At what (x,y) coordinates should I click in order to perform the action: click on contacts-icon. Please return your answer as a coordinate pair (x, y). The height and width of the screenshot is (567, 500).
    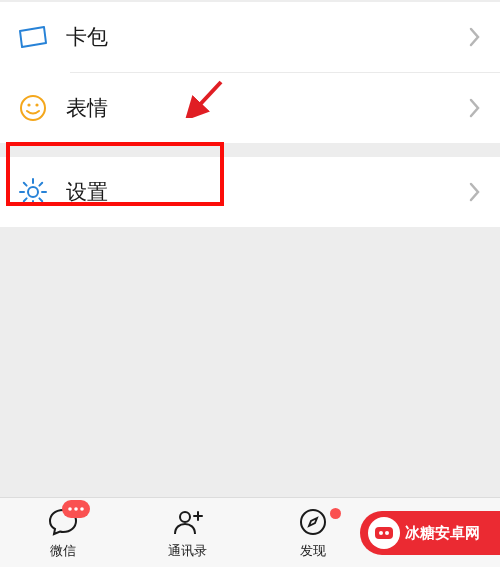
    Looking at the image, I should click on (188, 522).